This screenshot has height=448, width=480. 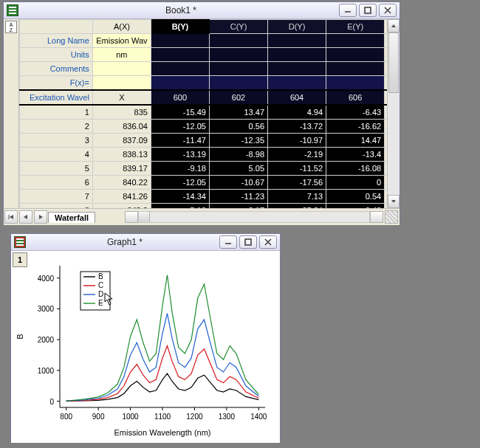 What do you see at coordinates (297, 140) in the screenshot?
I see `cell-D: -10.97` at bounding box center [297, 140].